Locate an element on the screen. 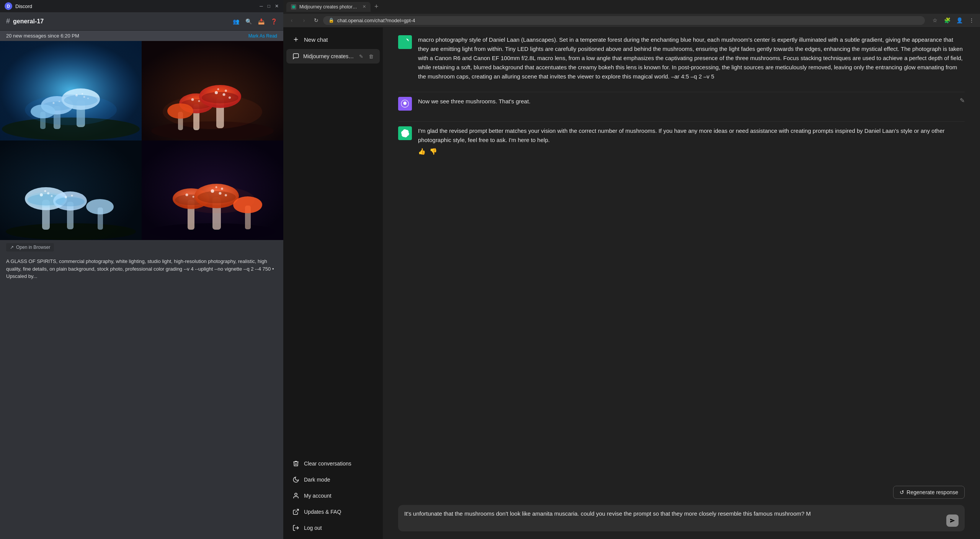 The width and height of the screenshot is (980, 539). assistant-message-2-content: I'm glad the revised prompt better match… is located at coordinates (691, 136).